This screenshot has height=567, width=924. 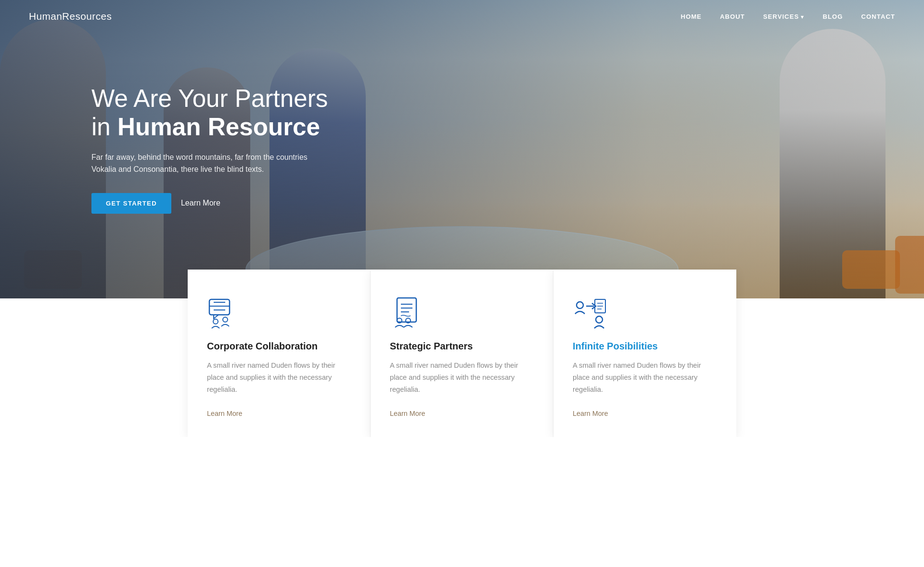 I want to click on infinite-possibilities-icon, so click(x=590, y=312).